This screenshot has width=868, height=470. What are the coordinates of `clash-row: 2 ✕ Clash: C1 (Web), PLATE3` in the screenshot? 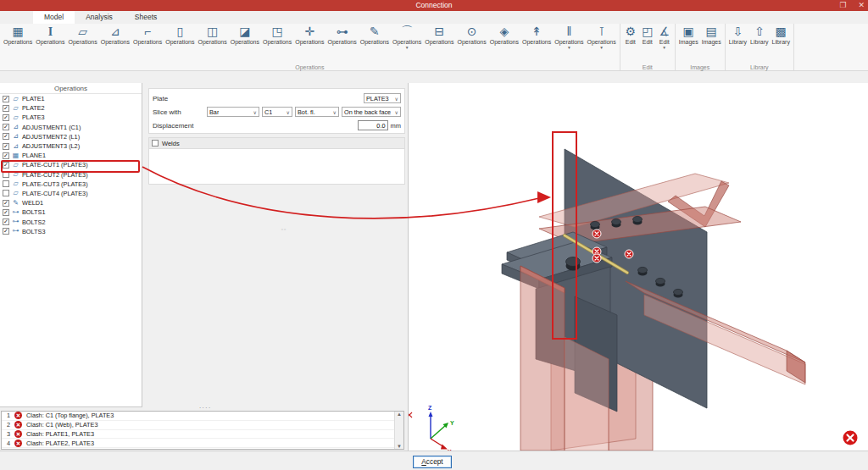 It's located at (203, 425).